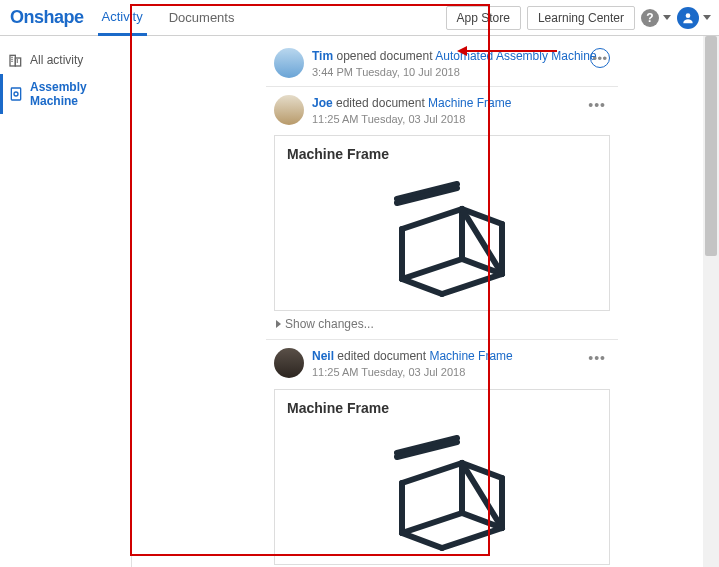  What do you see at coordinates (323, 356) in the screenshot?
I see `feed-user-link: Neil` at bounding box center [323, 356].